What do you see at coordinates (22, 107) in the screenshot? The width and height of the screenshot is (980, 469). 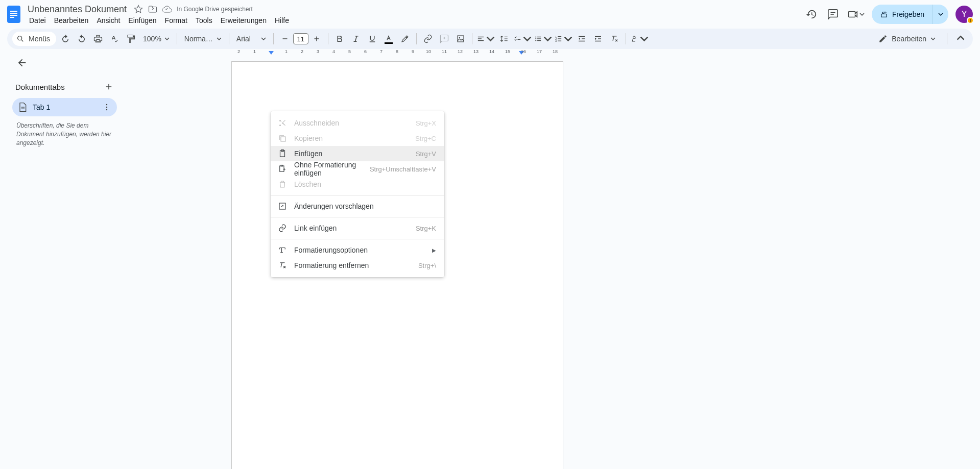 I see `document-icon` at bounding box center [22, 107].